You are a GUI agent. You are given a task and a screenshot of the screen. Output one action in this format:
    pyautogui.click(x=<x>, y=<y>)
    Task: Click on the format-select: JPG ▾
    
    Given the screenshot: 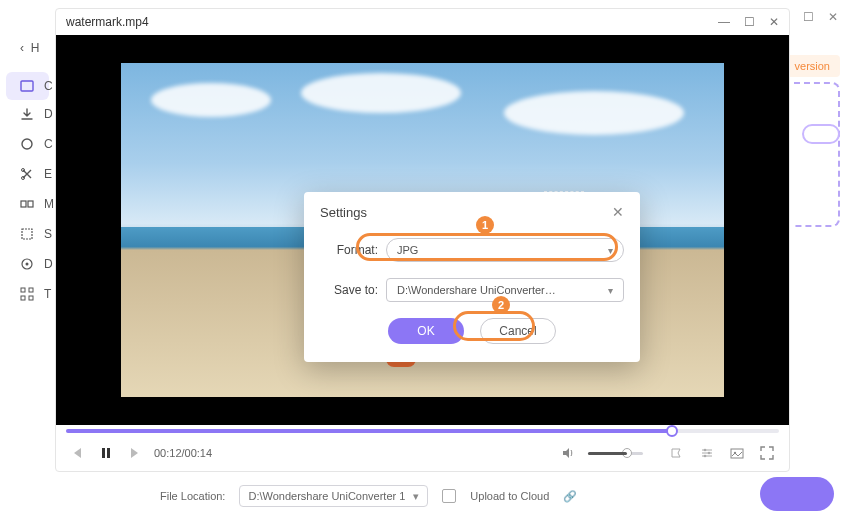 What is the action you would take?
    pyautogui.click(x=505, y=250)
    